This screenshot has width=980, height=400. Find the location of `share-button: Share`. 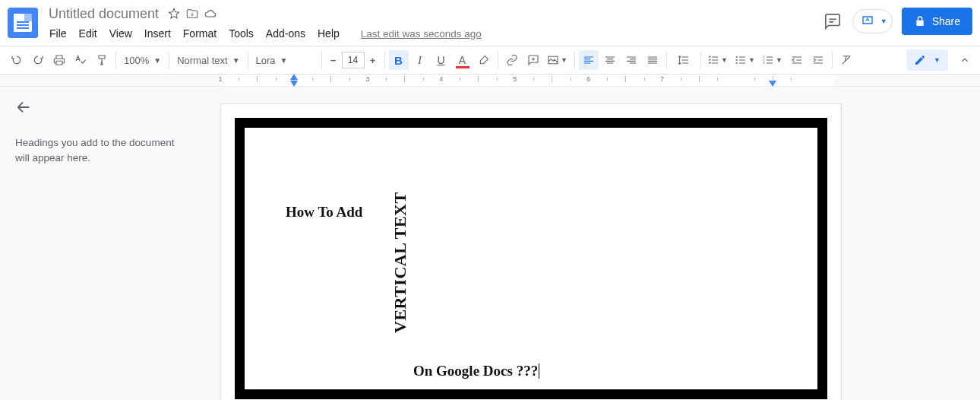

share-button: Share is located at coordinates (937, 21).